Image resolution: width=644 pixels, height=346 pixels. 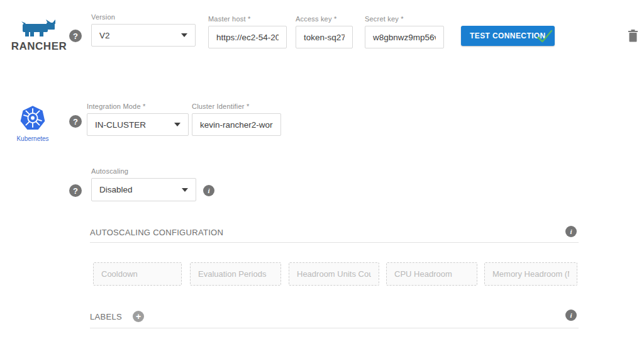 I want to click on autoscaling-configuration-info-icon: i, so click(x=571, y=232).